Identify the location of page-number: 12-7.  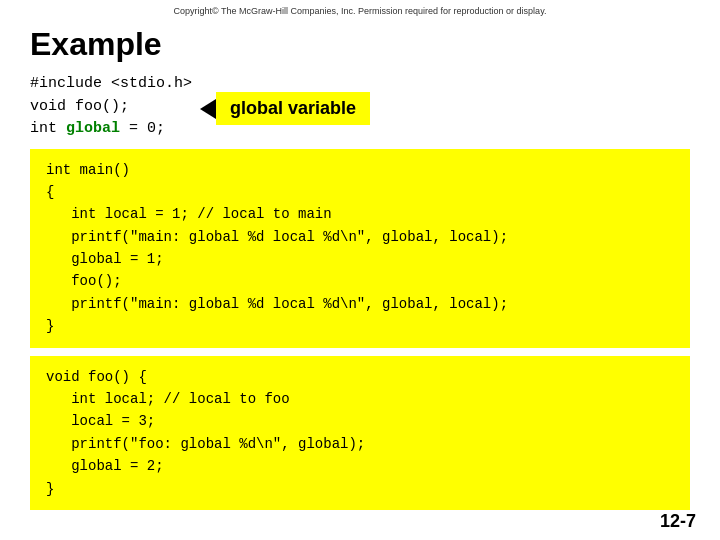
(678, 522).